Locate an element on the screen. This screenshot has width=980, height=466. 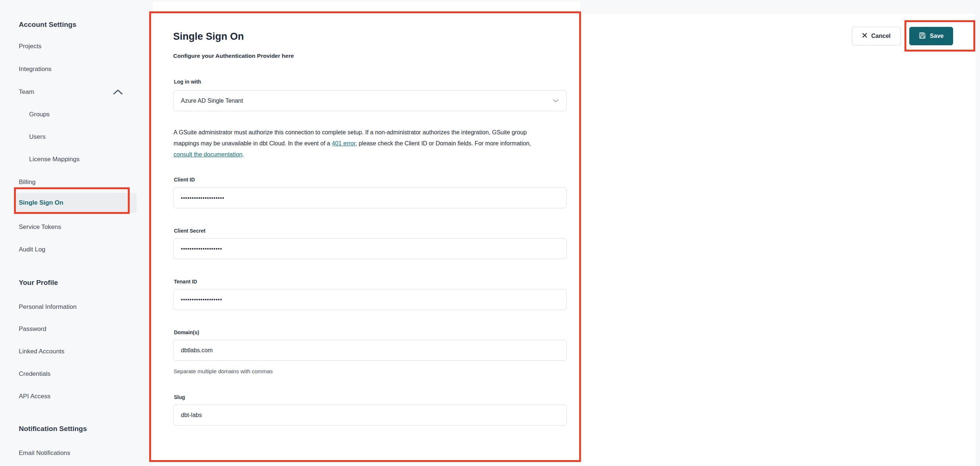
link-consult-documentation: consult the documentation is located at coordinates (208, 154).